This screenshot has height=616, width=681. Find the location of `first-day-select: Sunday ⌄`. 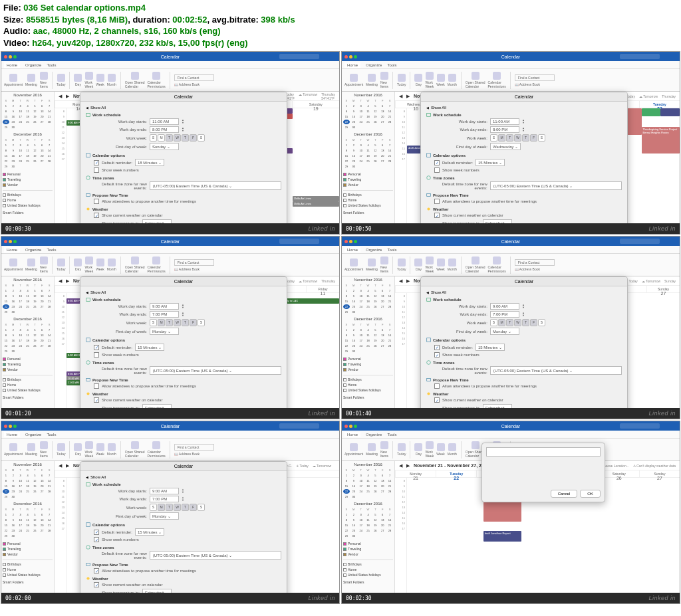

first-day-select: Sunday ⌄ is located at coordinates (164, 146).